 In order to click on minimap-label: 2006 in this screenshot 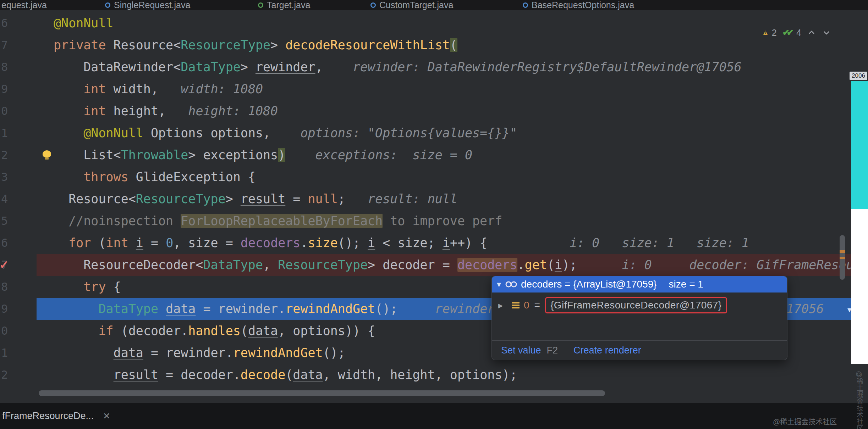, I will do `click(858, 76)`.